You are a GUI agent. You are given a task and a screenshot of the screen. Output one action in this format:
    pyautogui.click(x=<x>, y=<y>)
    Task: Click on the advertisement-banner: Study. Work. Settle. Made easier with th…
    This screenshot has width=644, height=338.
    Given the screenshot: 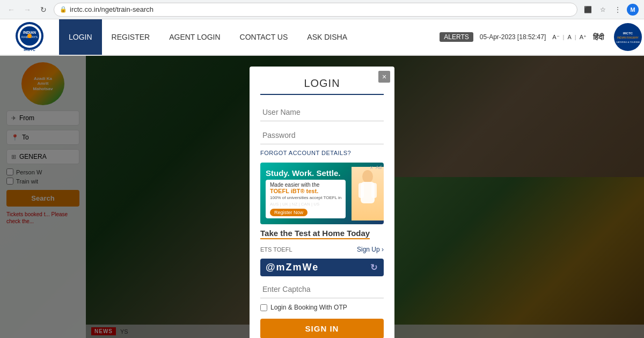 What is the action you would take?
    pyautogui.click(x=322, y=193)
    